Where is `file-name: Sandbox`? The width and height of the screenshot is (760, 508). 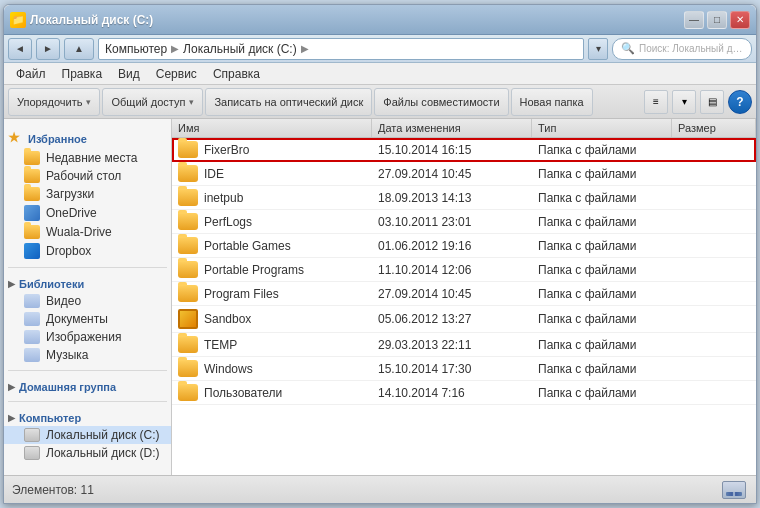 file-name: Sandbox is located at coordinates (228, 319).